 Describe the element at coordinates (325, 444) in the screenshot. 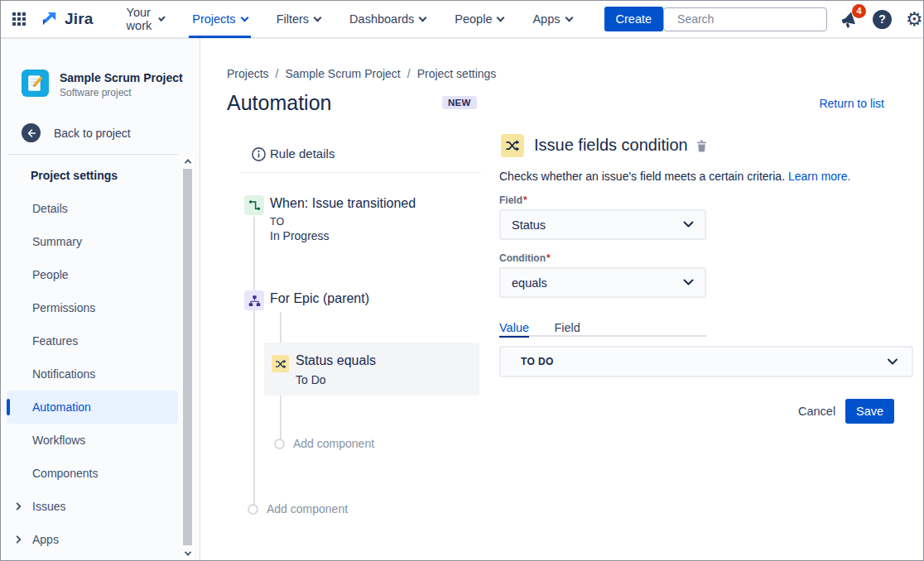

I see `add-component-inner-button: Add component` at that location.